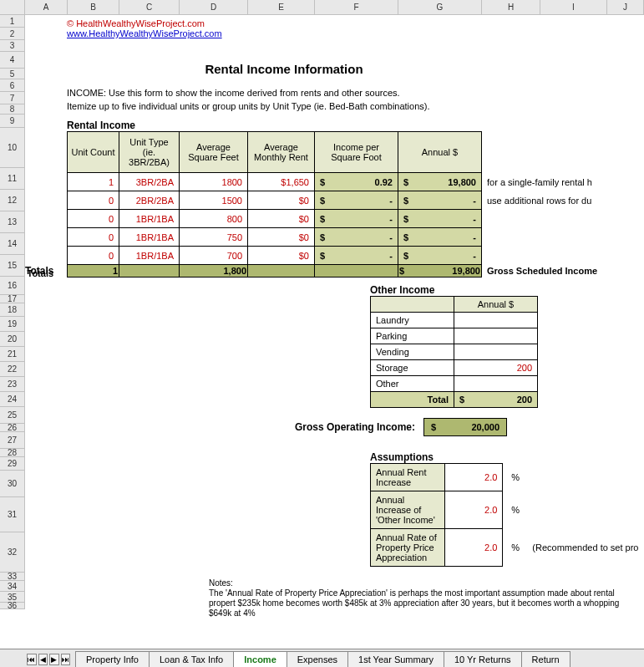 The height and width of the screenshot is (667, 644). Describe the element at coordinates (13, 324) in the screenshot. I see `row-19: 19` at that location.